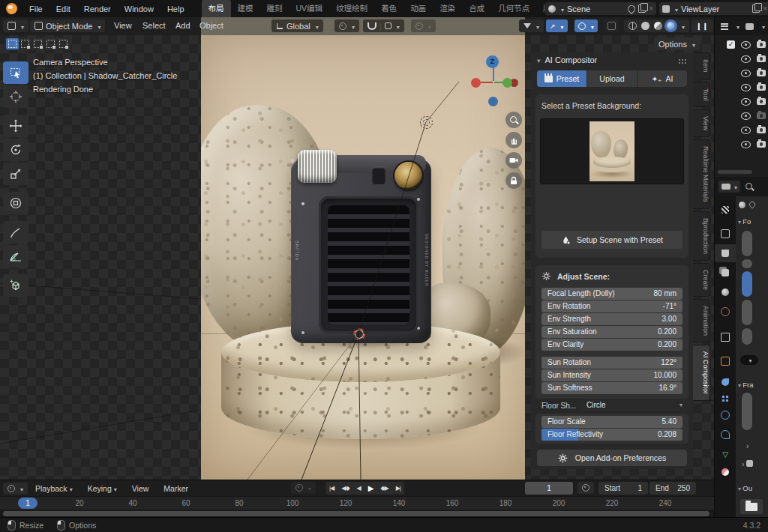 This screenshot has width=768, height=532. I want to click on tab-animation: Animation, so click(702, 321).